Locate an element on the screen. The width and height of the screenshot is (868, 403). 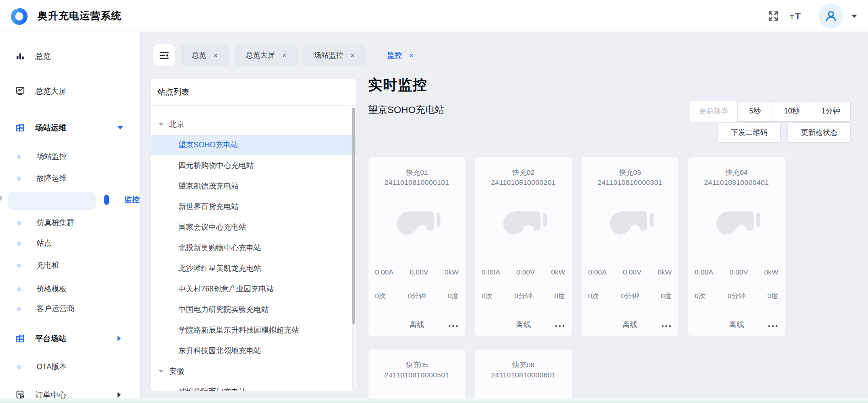
sidebar: 总览总览大屏场站运维场站监控故障运维监控仿真桩集群站点充电桩价格模板客户运营商平… is located at coordinates (70, 218).